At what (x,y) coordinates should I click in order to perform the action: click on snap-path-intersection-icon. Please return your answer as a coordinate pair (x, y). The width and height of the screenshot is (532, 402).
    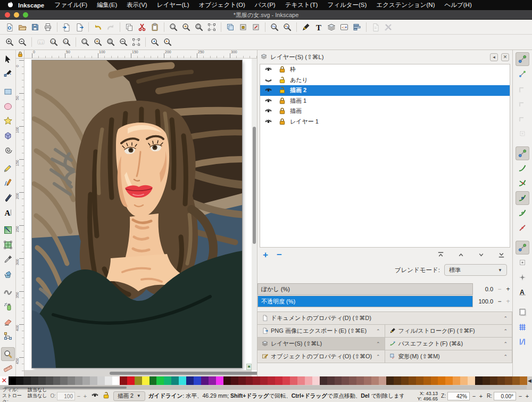
    Looking at the image, I should click on (522, 183).